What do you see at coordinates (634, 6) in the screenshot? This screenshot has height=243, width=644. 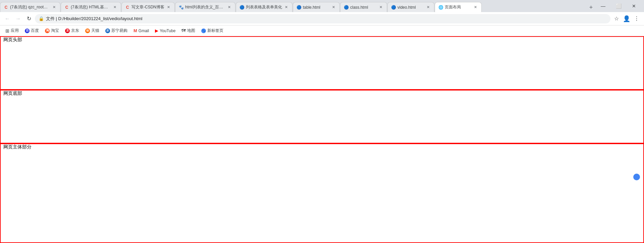 I see `close-button: ✕` at bounding box center [634, 6].